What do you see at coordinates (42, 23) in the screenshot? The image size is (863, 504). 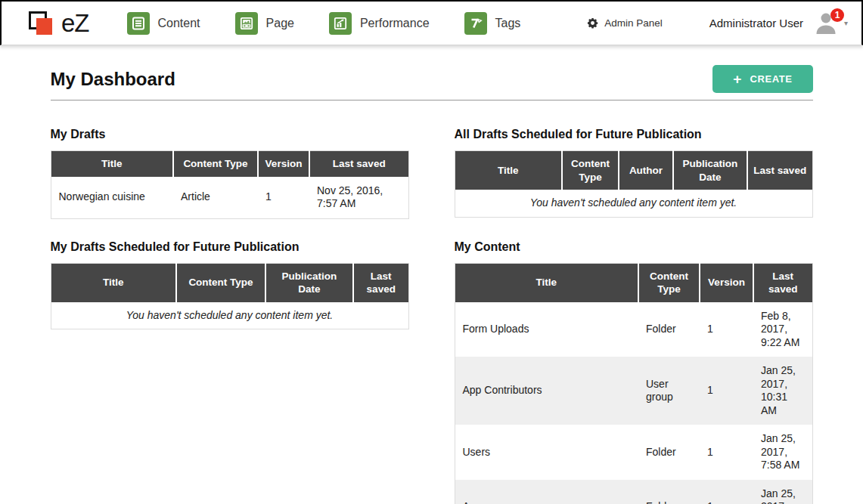 I see `ez-logo-icon` at bounding box center [42, 23].